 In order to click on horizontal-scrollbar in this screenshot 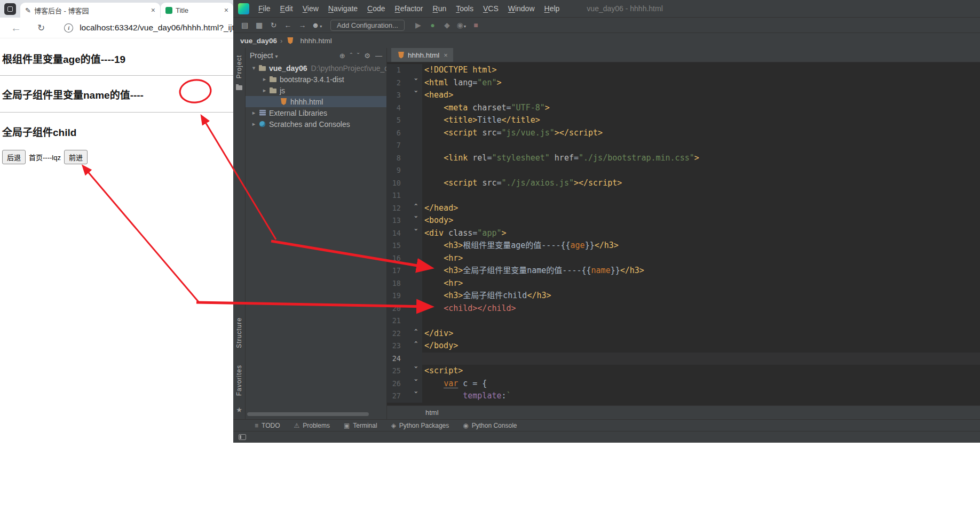, I will do `click(308, 414)`.